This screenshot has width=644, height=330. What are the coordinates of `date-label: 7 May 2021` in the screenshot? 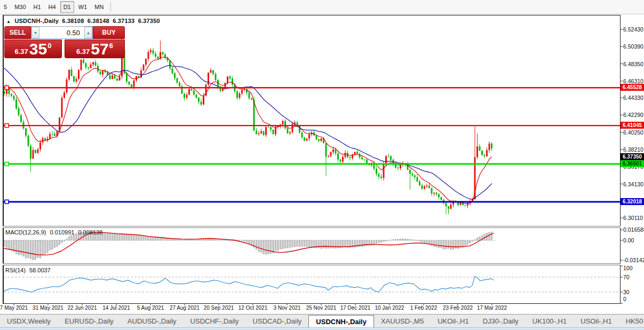 It's located at (14, 308).